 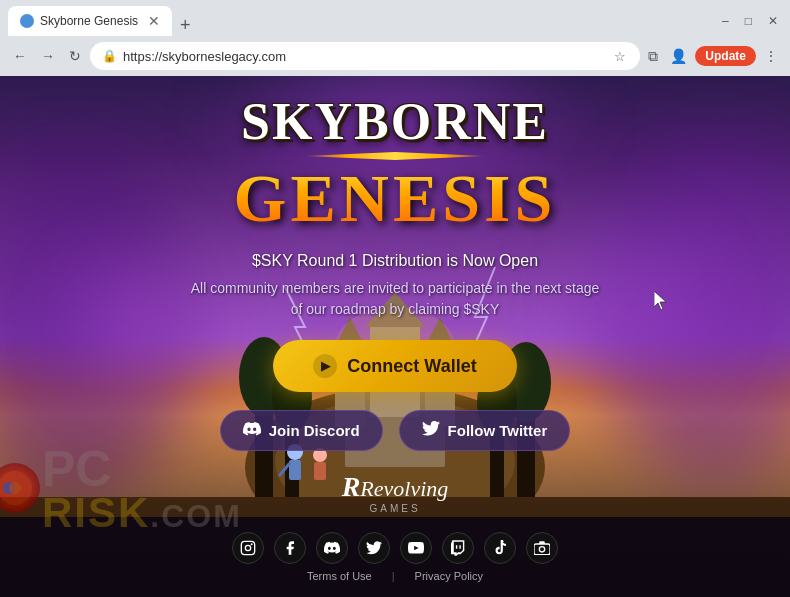 What do you see at coordinates (154, 21) in the screenshot?
I see `tab-close-btn: ✕` at bounding box center [154, 21].